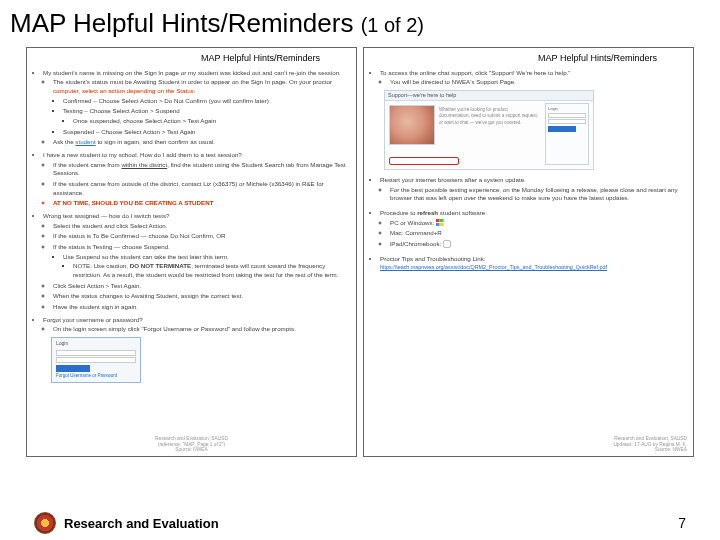  Describe the element at coordinates (538, 234) in the screenshot. I see `rs-b3b: Mac: Command+R` at that location.